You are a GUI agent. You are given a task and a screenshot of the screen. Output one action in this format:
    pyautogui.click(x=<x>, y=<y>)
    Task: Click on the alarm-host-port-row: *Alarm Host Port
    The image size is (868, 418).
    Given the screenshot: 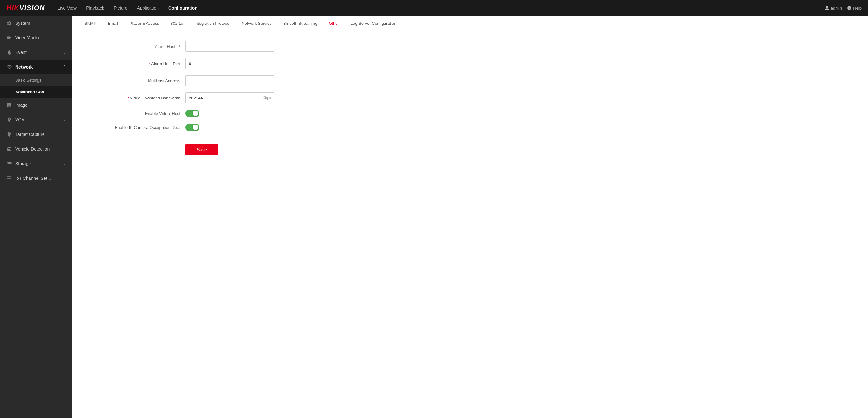 What is the action you would take?
    pyautogui.click(x=470, y=63)
    